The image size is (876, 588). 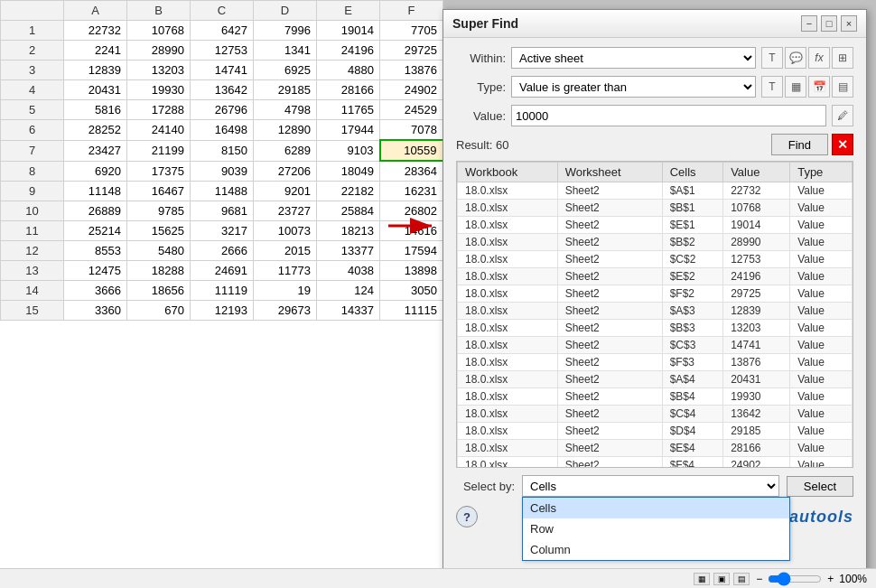 What do you see at coordinates (656, 414) in the screenshot?
I see `table-row: 18.0.xlsxSheet2$C$413642Value` at bounding box center [656, 414].